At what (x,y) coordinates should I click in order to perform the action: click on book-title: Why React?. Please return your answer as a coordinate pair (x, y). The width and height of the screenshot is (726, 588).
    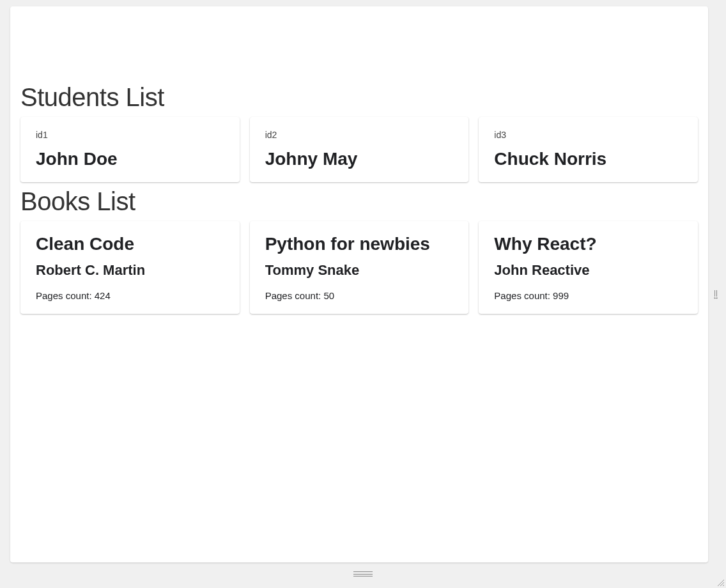
    Looking at the image, I should click on (588, 244).